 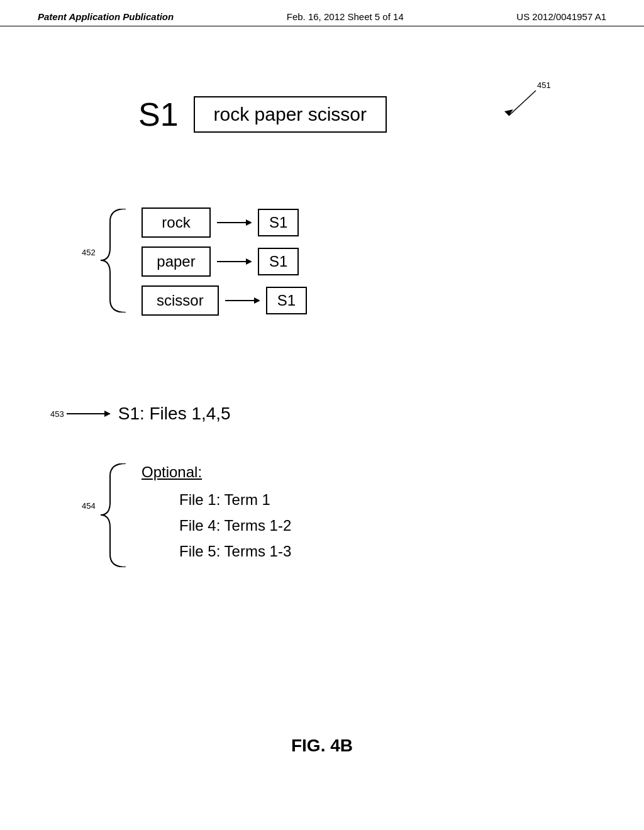 I want to click on paper-target: S1, so click(x=278, y=262).